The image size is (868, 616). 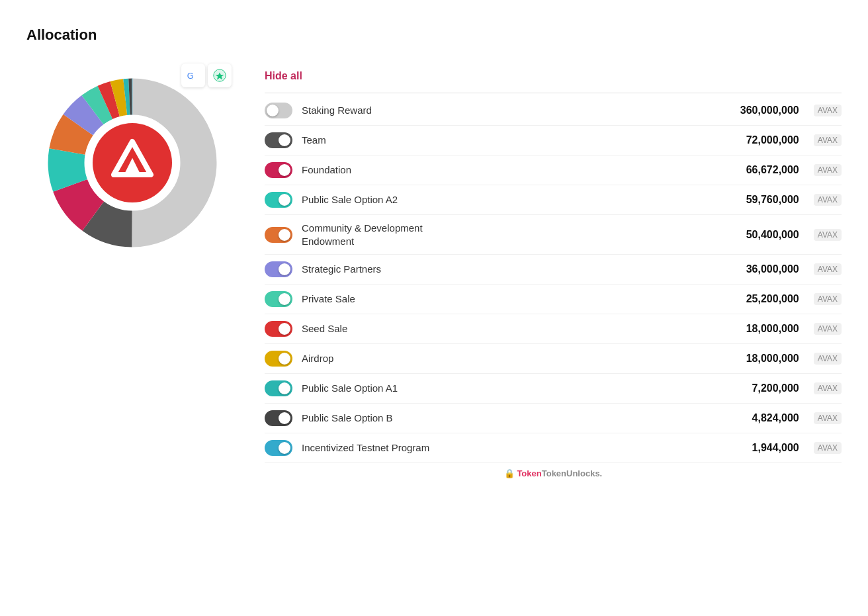 What do you see at coordinates (770, 110) in the screenshot?
I see `row-value-staking-reward: 360,000,000` at bounding box center [770, 110].